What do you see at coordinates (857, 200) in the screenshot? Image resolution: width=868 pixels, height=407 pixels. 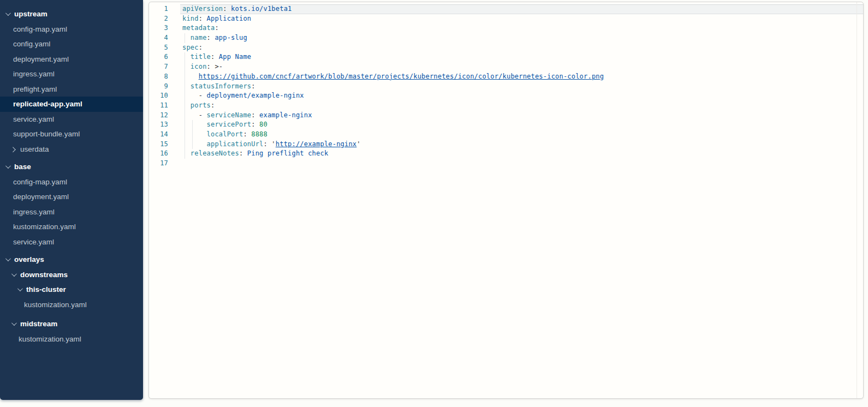 I see `editor-scrollbar-track` at bounding box center [857, 200].